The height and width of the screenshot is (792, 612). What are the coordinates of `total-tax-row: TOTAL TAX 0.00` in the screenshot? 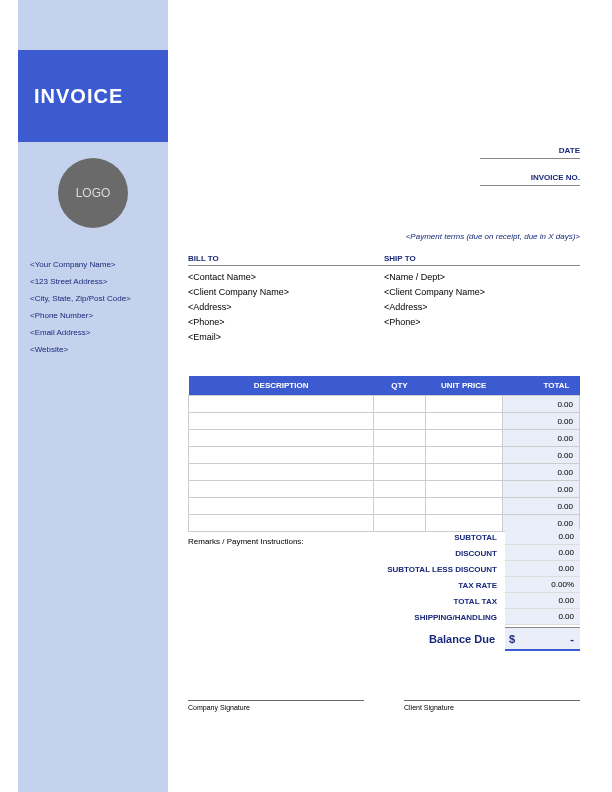 It's located at (384, 601).